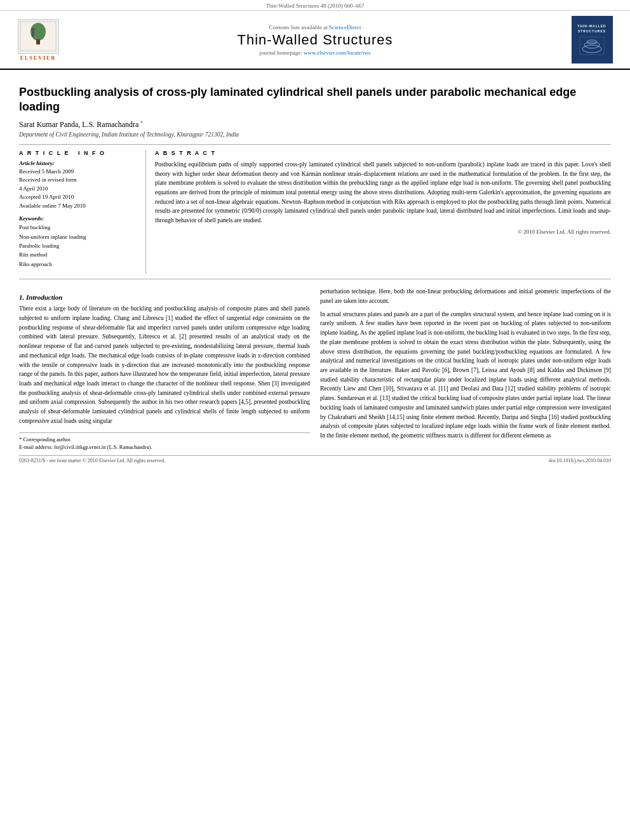 The height and width of the screenshot is (840, 630). I want to click on section1-paragraph1: There exist a large body of literature o…, so click(164, 364).